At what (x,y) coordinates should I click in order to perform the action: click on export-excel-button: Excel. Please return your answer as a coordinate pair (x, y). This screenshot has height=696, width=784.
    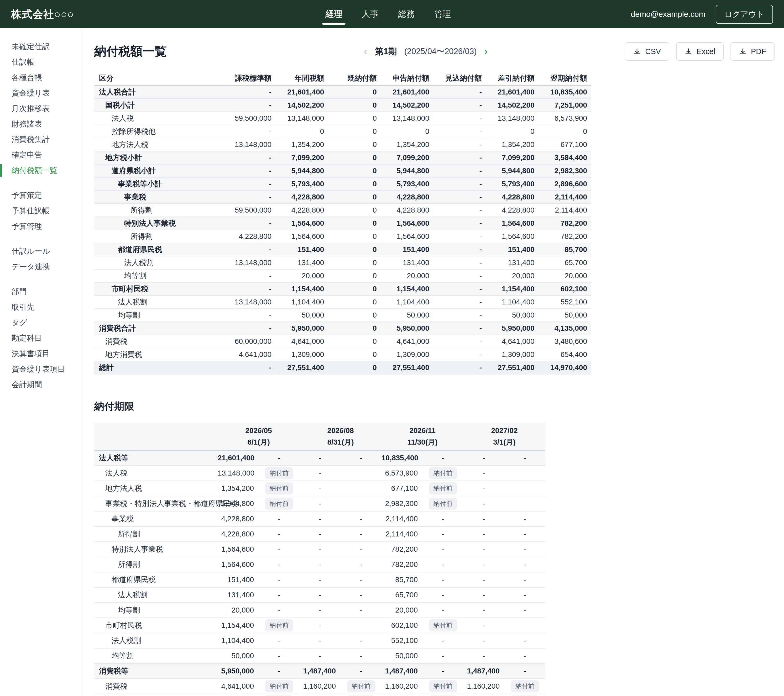
    Looking at the image, I should click on (700, 51).